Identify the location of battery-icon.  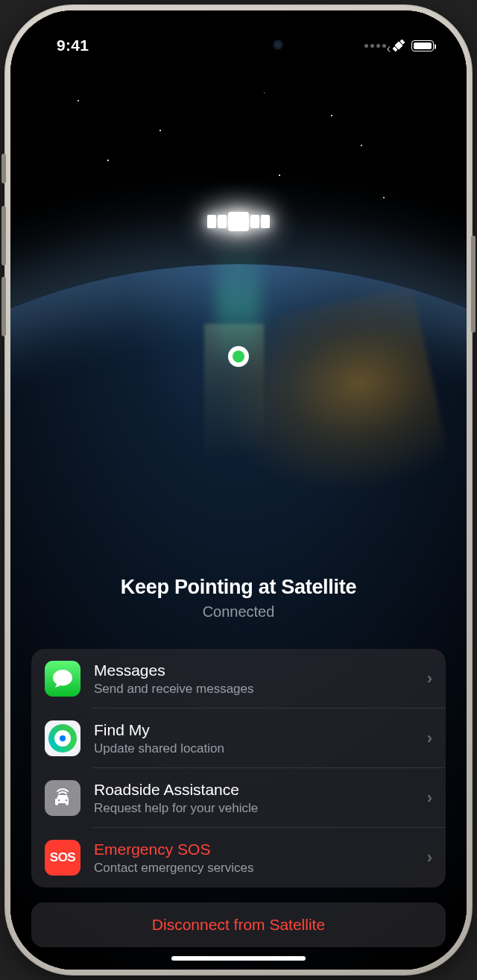
(423, 46).